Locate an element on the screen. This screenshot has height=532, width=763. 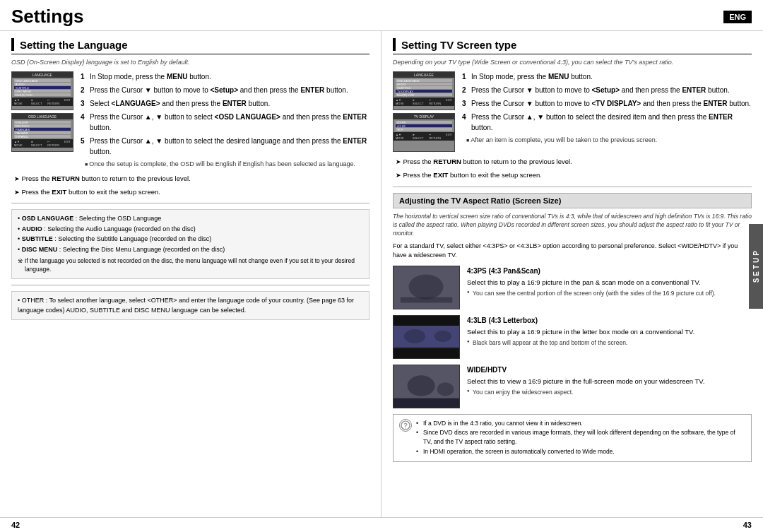
right-exit-arrow: ➤ is located at coordinates (400, 175).